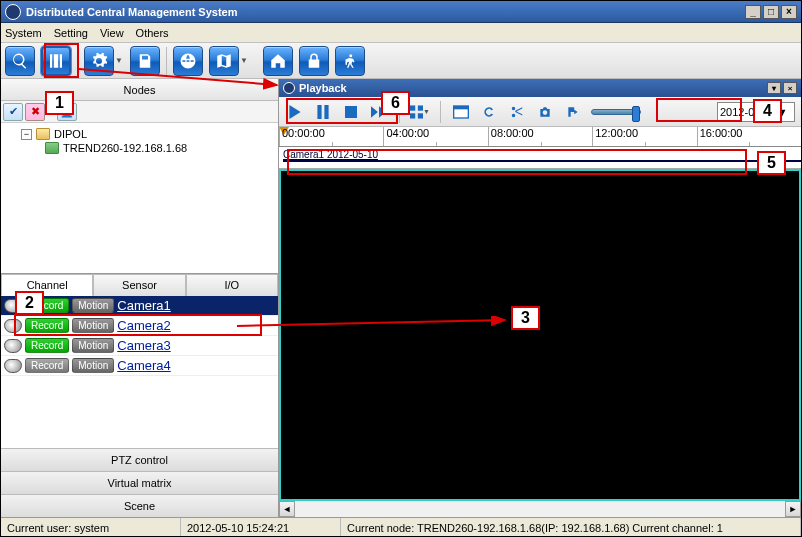  I want to click on minimize-button: _, so click(753, 12).